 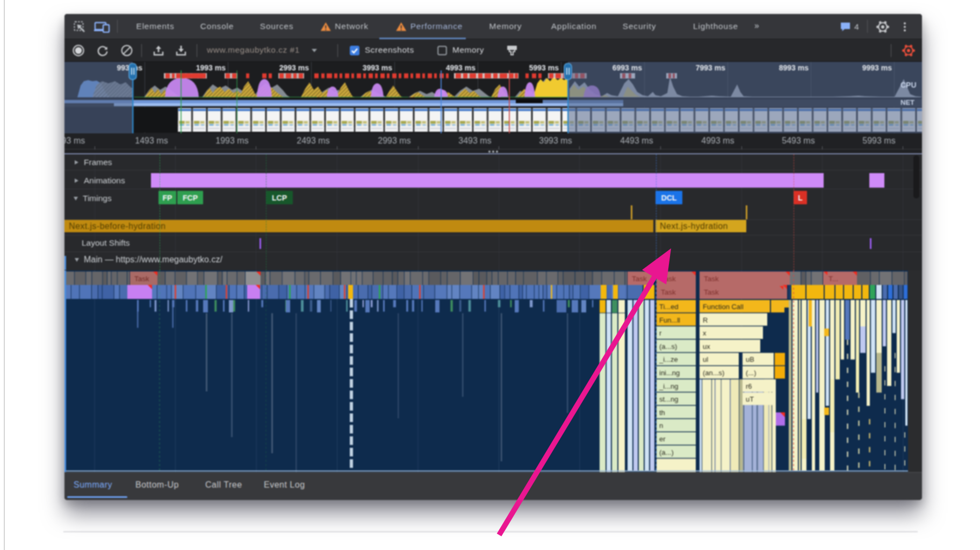 I want to click on svg-text: r, so click(x=661, y=333).